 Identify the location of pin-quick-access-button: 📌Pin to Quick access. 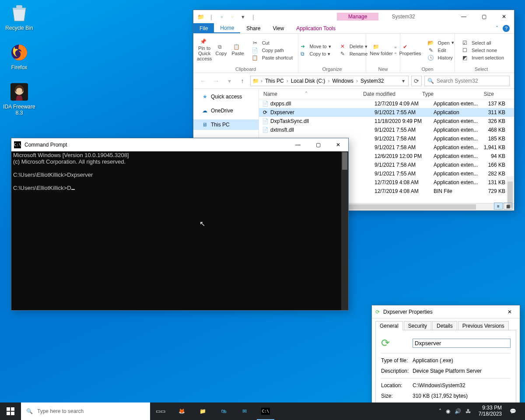
(204, 50).